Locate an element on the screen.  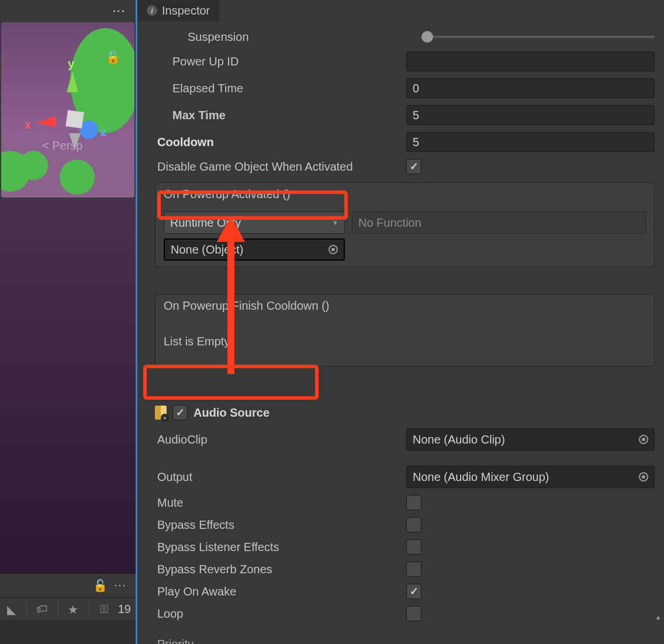
cooldown-input is located at coordinates (531, 142).